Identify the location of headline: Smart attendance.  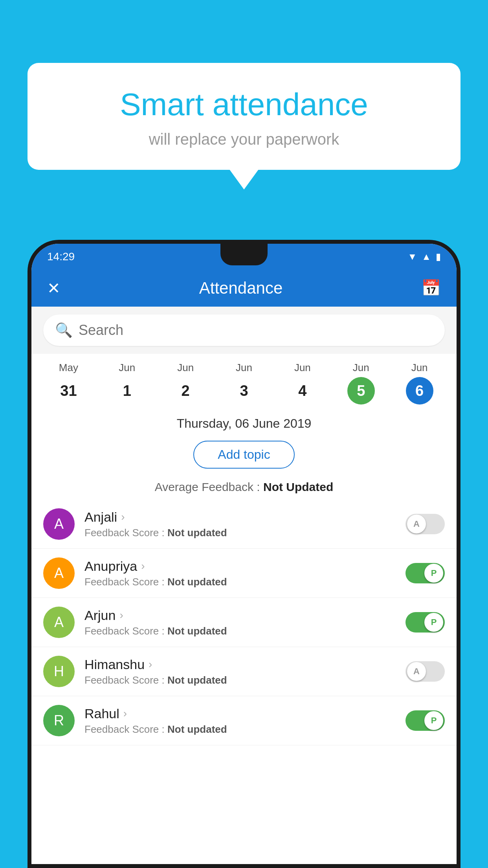
(244, 105).